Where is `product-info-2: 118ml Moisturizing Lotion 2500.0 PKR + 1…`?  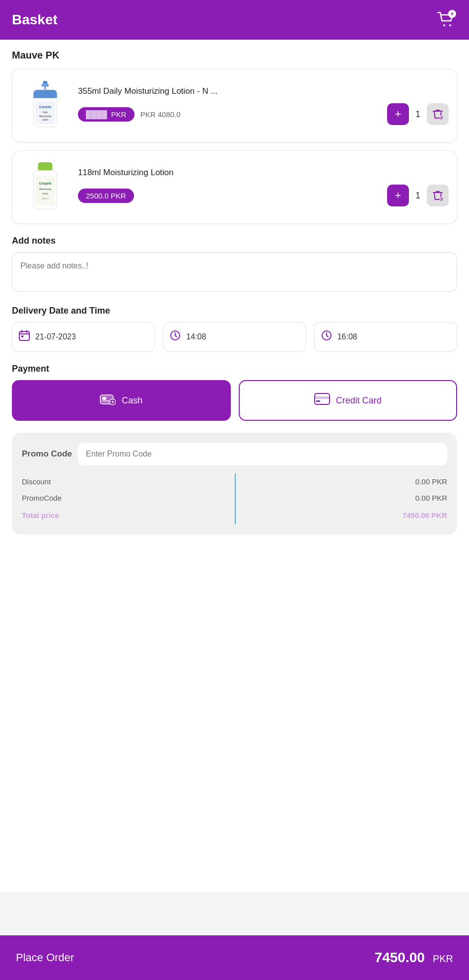 product-info-2: 118ml Moisturizing Lotion 2500.0 PKR + 1… is located at coordinates (263, 187).